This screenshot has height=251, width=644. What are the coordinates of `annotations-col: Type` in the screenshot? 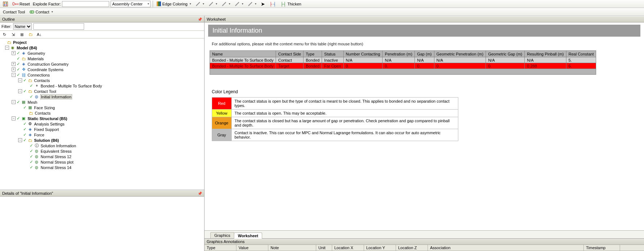 It's located at (220, 248).